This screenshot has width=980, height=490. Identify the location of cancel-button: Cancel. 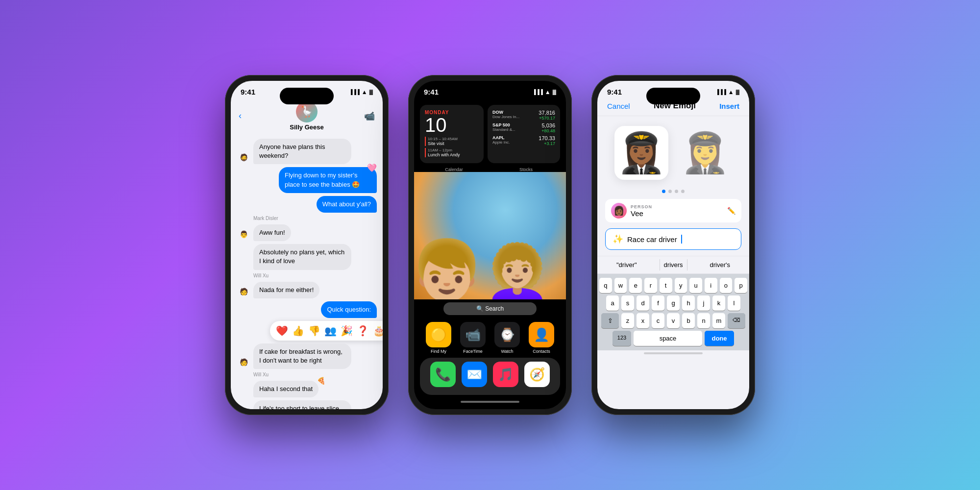
(618, 106).